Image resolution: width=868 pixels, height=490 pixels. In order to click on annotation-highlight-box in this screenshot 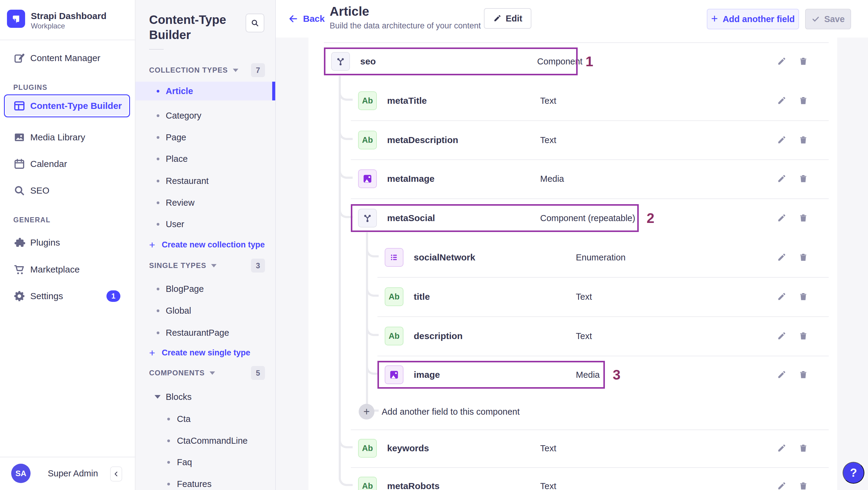, I will do `click(451, 61)`.